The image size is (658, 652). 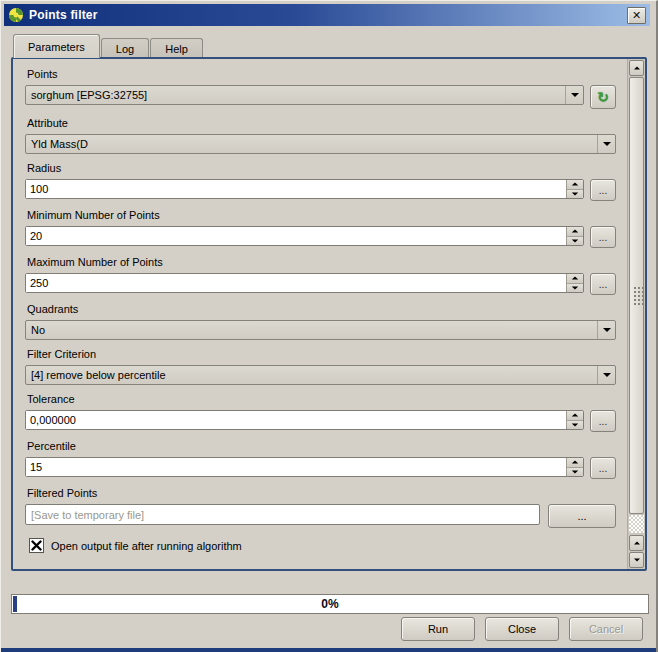 What do you see at coordinates (320, 375) in the screenshot?
I see `filter-criterion-combobox: [4] remove below percentile` at bounding box center [320, 375].